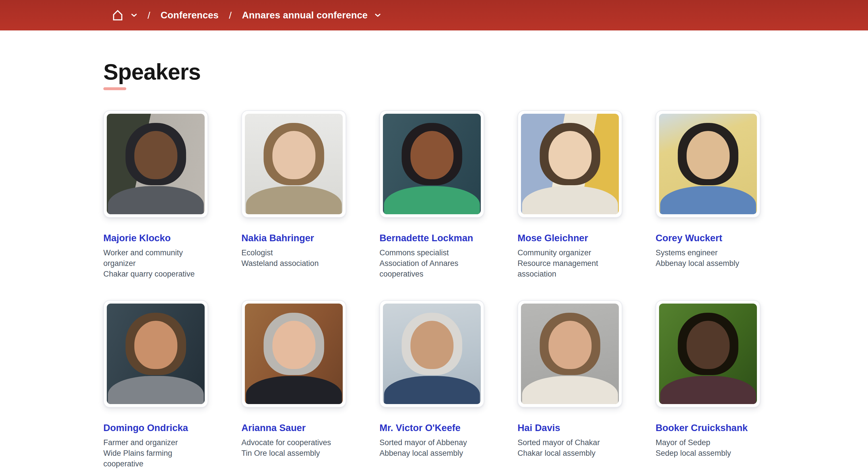  What do you see at coordinates (156, 274) in the screenshot?
I see `speaker-org: Chakar quarry cooperative` at bounding box center [156, 274].